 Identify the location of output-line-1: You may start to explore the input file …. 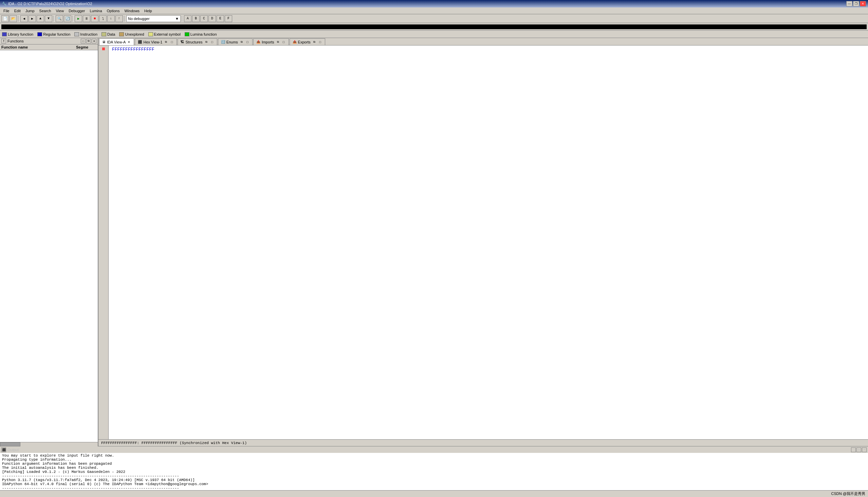
(434, 456).